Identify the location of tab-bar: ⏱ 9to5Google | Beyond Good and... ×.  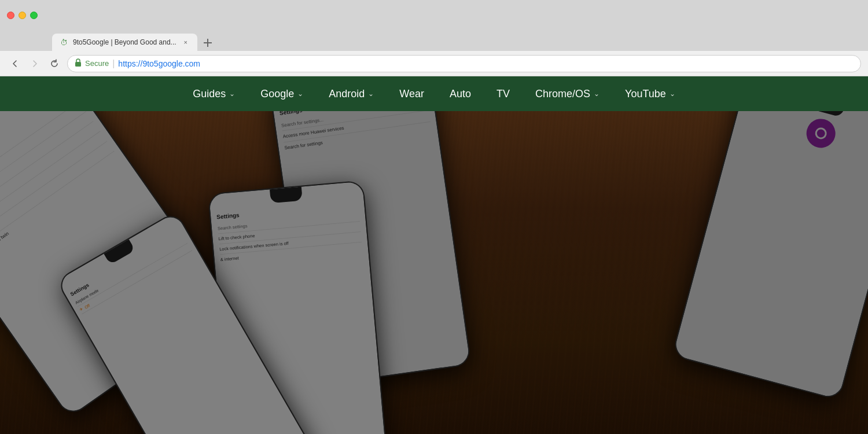
(434, 41).